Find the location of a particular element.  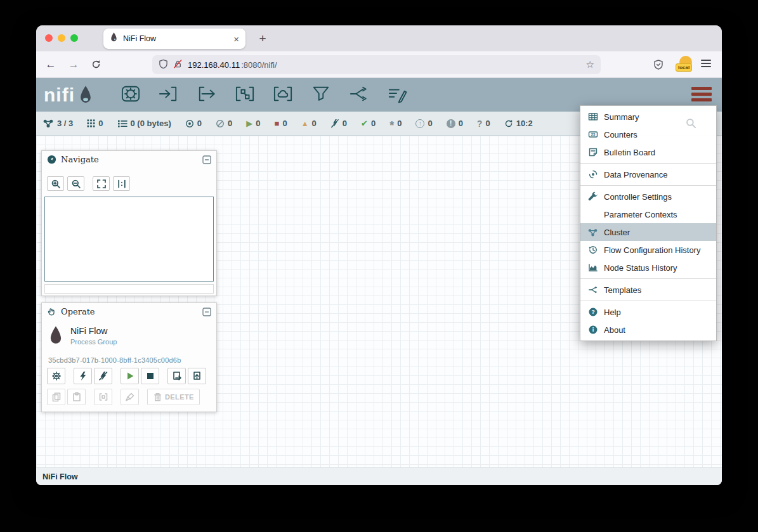

menu-divider is located at coordinates (648, 279).